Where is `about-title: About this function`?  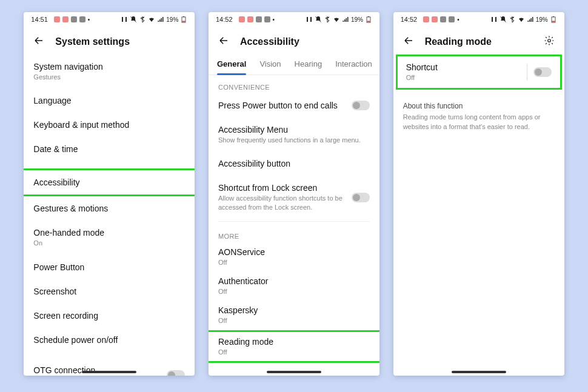 about-title: About this function is located at coordinates (479, 106).